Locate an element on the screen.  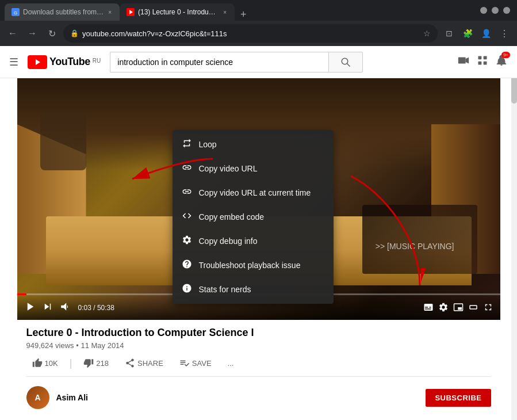
context-menu-stats: Stats for nerds is located at coordinates (253, 289).